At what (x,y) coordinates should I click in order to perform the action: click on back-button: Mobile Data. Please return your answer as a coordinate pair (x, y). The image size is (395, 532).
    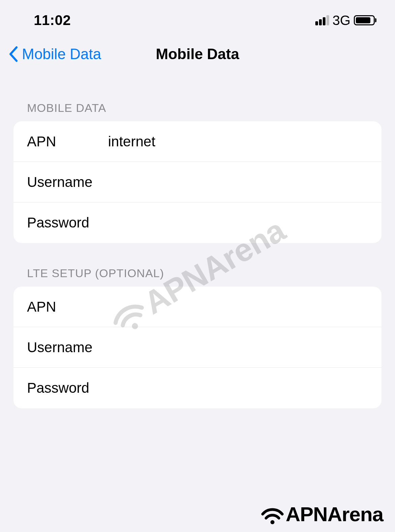
    Looking at the image, I should click on (55, 54).